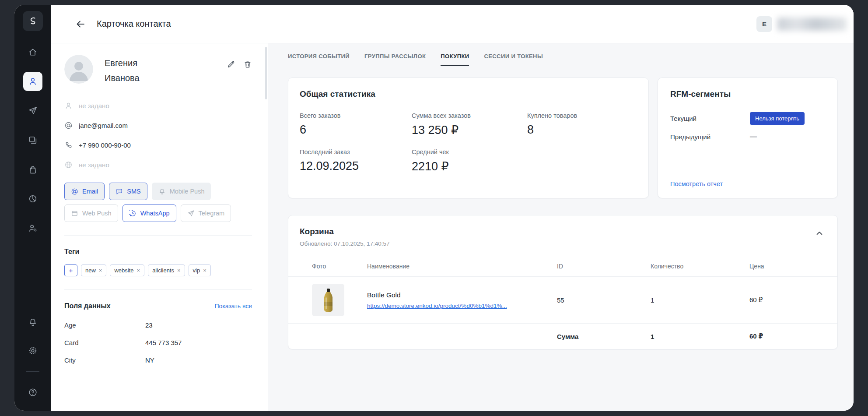 Image resolution: width=868 pixels, height=416 pixels. Describe the element at coordinates (356, 166) in the screenshot. I see `stat-value: 12.09.2025` at that location.